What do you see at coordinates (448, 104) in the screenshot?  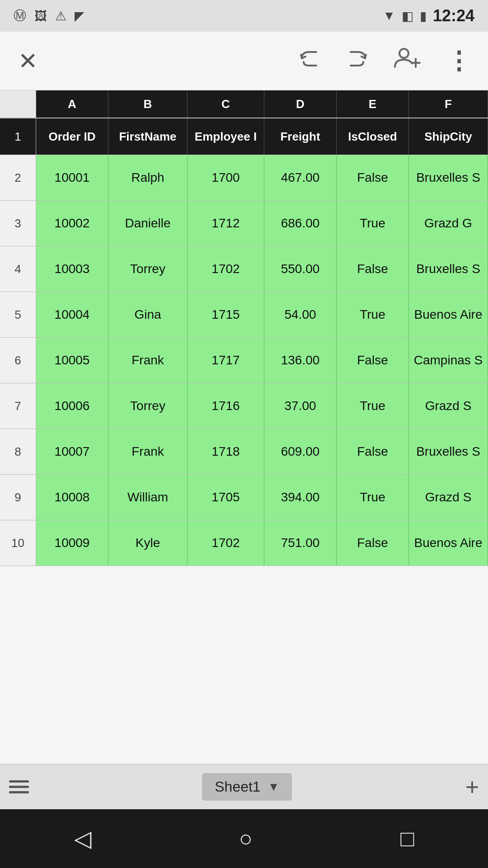 I see `col-header-f: F` at bounding box center [448, 104].